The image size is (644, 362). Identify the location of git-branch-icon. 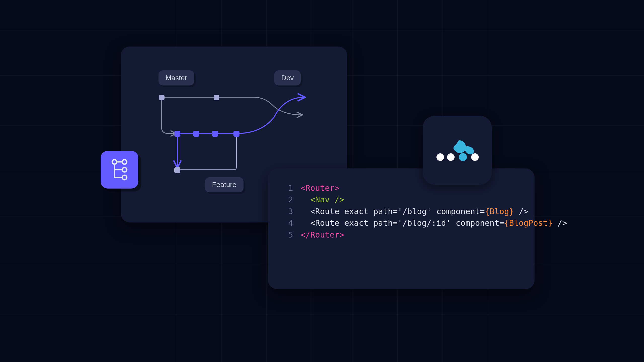
(119, 170).